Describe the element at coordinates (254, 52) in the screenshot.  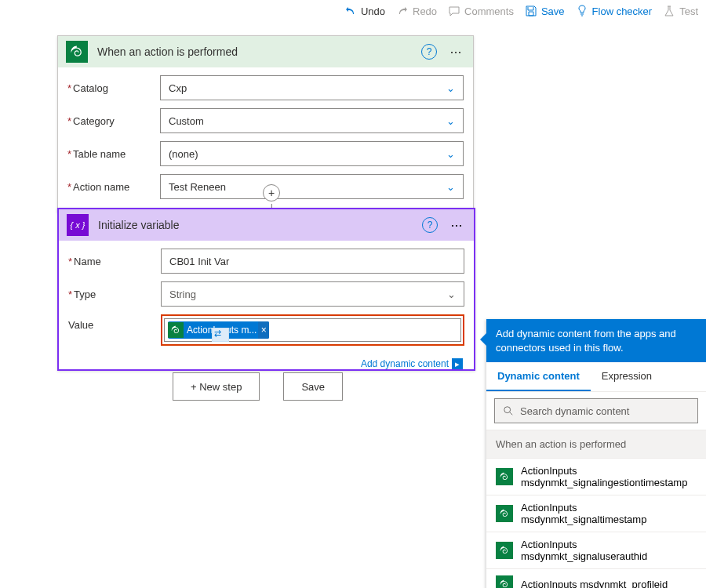
I see `trigger-card-title: When an action is performed` at that location.